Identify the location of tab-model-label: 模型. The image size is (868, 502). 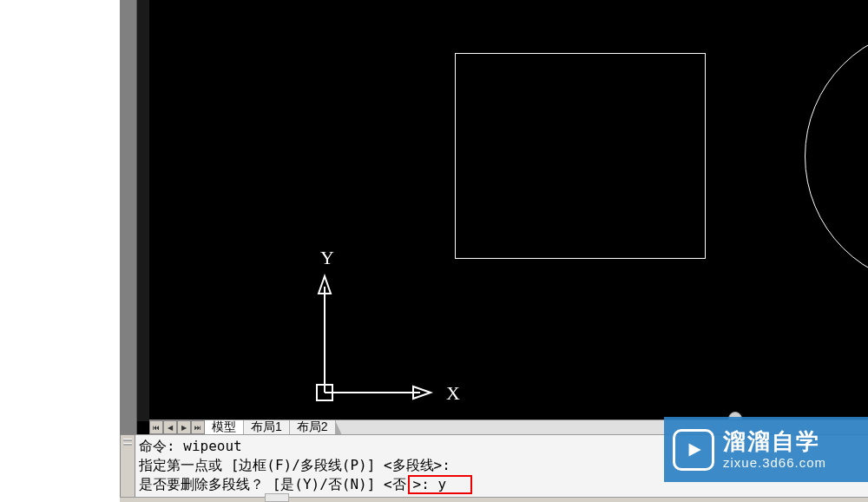
(224, 427).